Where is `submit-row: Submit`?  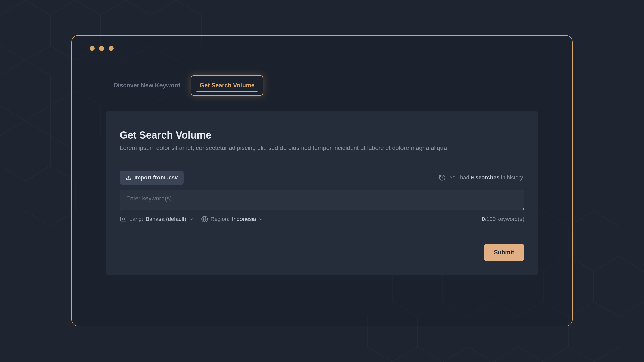 submit-row: Submit is located at coordinates (322, 252).